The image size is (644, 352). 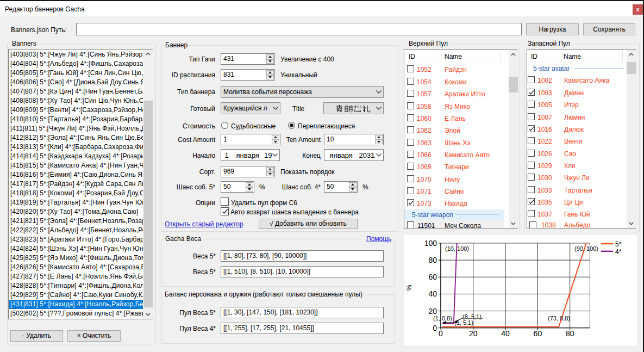 What do you see at coordinates (442, 318) in the screenshot?
I see `svg-text: (1, 0,8)` at bounding box center [442, 318].